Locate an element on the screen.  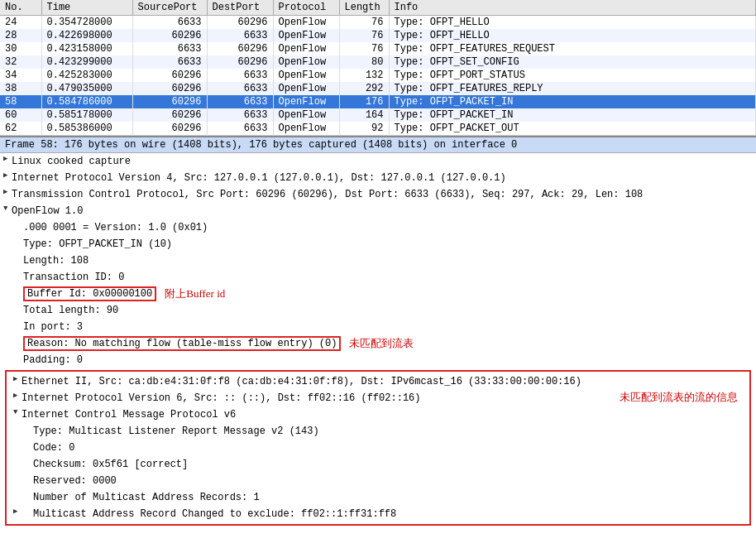
of-bufferid-row: Buffer Id: 0x00000100 附上Buffer id is located at coordinates (378, 294).